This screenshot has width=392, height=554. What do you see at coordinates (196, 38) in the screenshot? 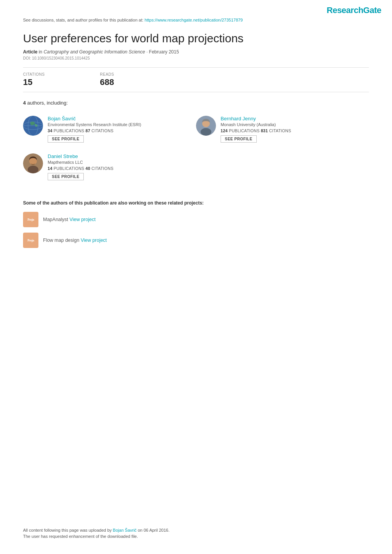
I see `paper-title: User preferences for world map projectio…` at bounding box center [196, 38].